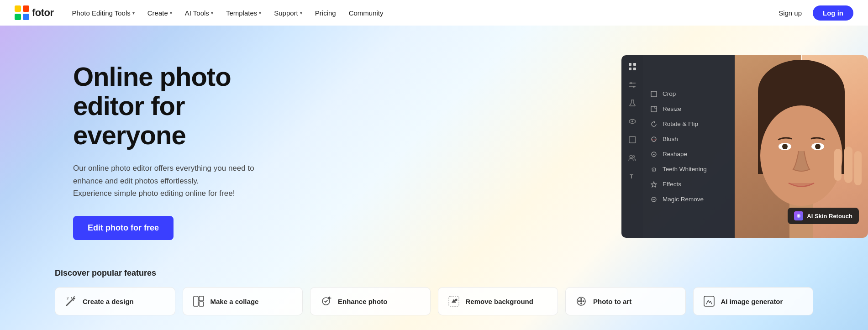 The width and height of the screenshot is (868, 330). I want to click on feature-card-make-collage: Make a collage, so click(243, 301).